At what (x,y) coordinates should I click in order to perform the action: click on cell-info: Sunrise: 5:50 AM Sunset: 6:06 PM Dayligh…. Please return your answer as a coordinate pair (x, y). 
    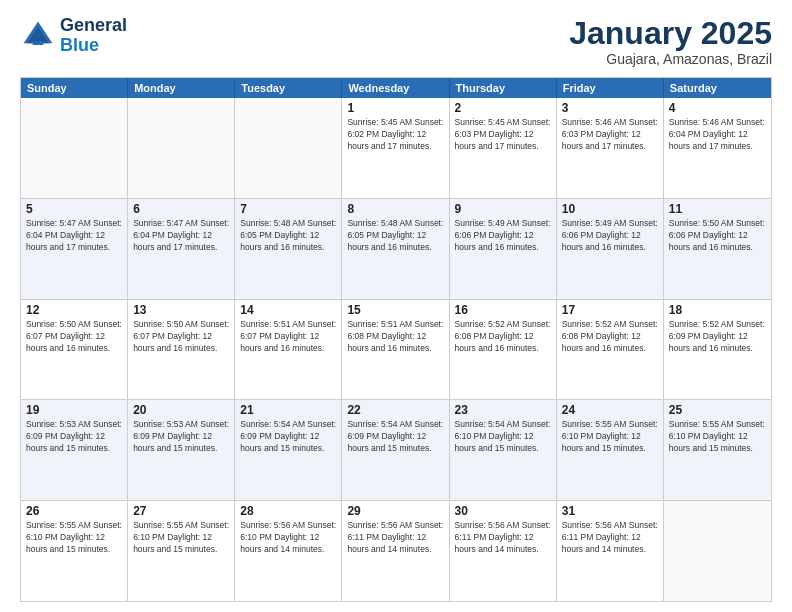
    Looking at the image, I should click on (718, 236).